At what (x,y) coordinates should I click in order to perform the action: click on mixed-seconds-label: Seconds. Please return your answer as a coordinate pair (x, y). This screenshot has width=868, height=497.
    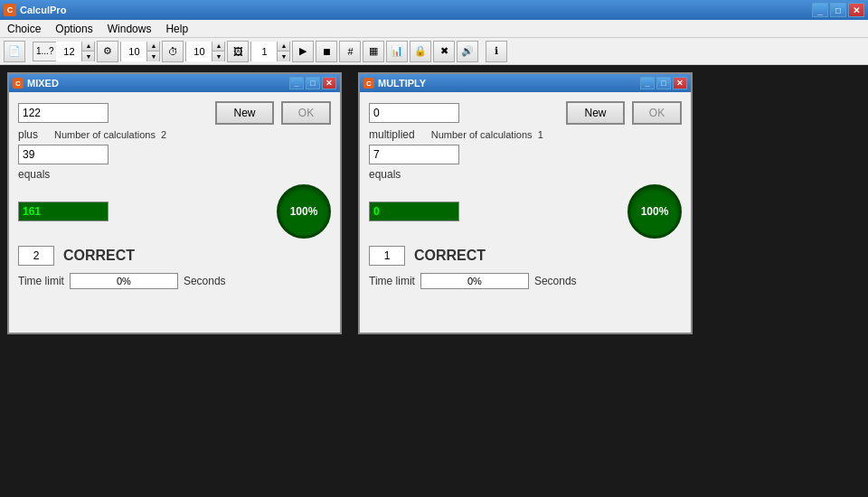
    Looking at the image, I should click on (204, 281).